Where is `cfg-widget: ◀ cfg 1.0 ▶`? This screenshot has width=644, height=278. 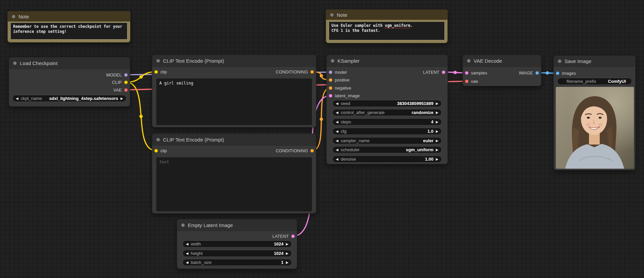
cfg-widget: ◀ cfg 1.0 ▶ is located at coordinates (387, 131).